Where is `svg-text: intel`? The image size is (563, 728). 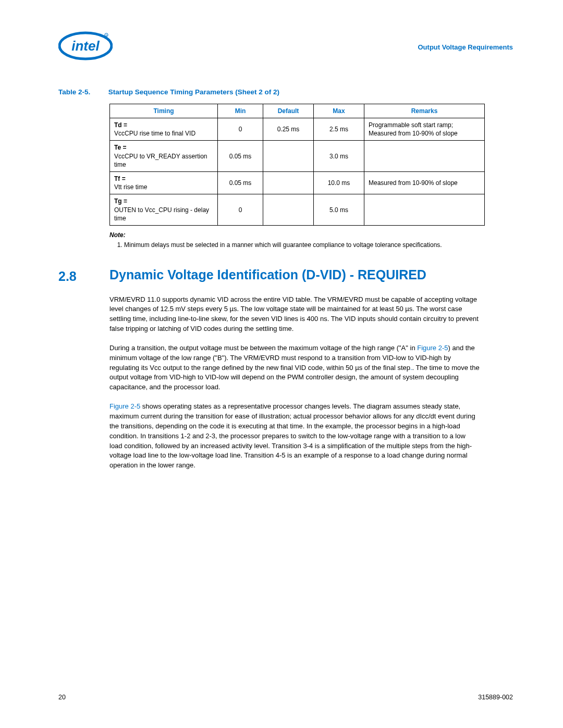 svg-text: intel is located at coordinates (85, 46).